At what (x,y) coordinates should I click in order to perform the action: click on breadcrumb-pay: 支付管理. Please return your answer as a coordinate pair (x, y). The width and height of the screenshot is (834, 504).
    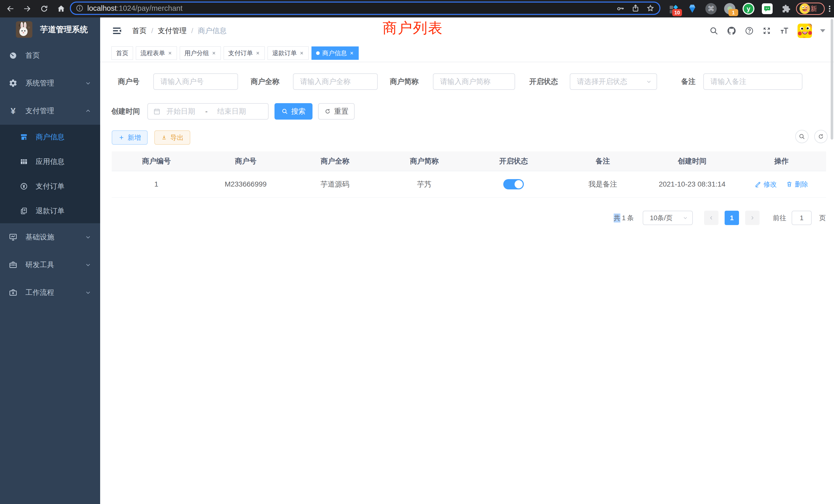
    Looking at the image, I should click on (173, 31).